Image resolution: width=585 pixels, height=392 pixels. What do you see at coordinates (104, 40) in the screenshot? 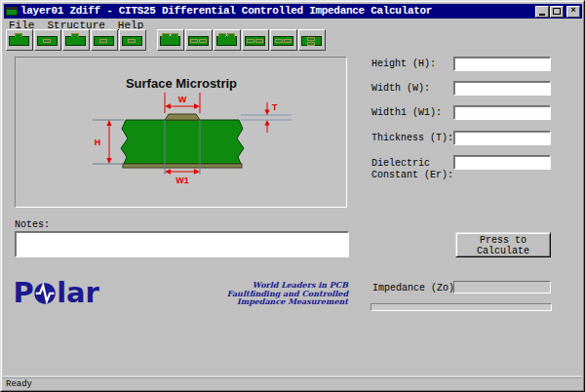
I see `toolbar-button-stripline` at bounding box center [104, 40].